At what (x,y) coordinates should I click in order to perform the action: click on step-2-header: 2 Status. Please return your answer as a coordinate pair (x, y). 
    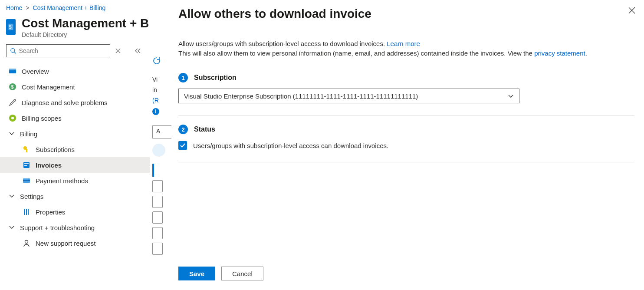
    Looking at the image, I should click on (406, 129).